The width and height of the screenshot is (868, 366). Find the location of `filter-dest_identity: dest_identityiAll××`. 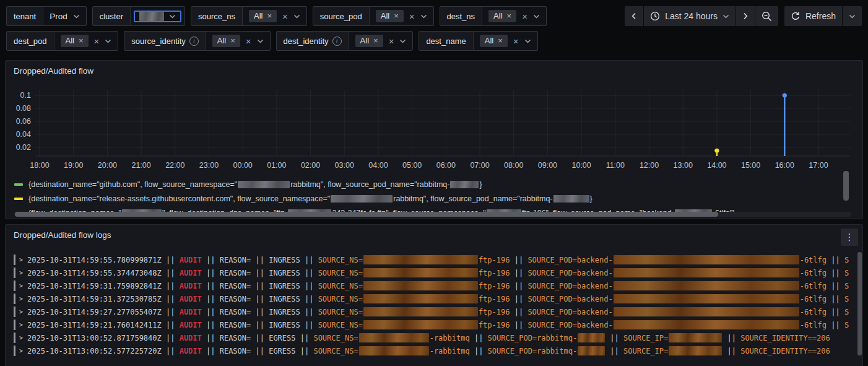

filter-dest_identity: dest_identityiAll×× is located at coordinates (345, 41).